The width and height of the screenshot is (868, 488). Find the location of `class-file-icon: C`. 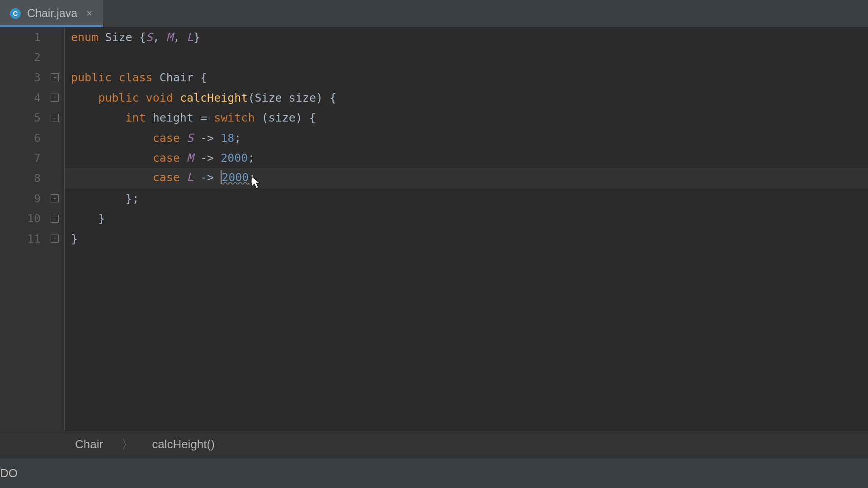

class-file-icon: C is located at coordinates (15, 14).